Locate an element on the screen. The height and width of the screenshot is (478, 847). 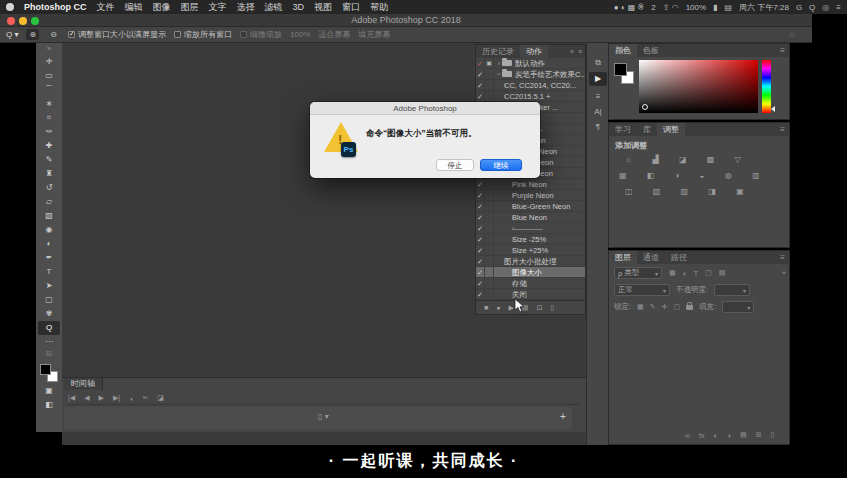
hue-slider-marker is located at coordinates (773, 109).